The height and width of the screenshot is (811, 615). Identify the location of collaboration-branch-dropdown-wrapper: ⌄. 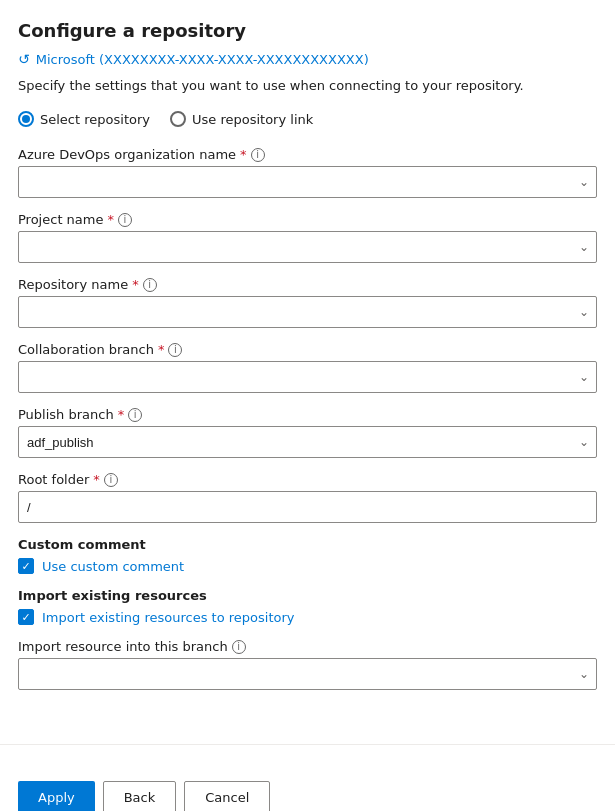
(308, 377).